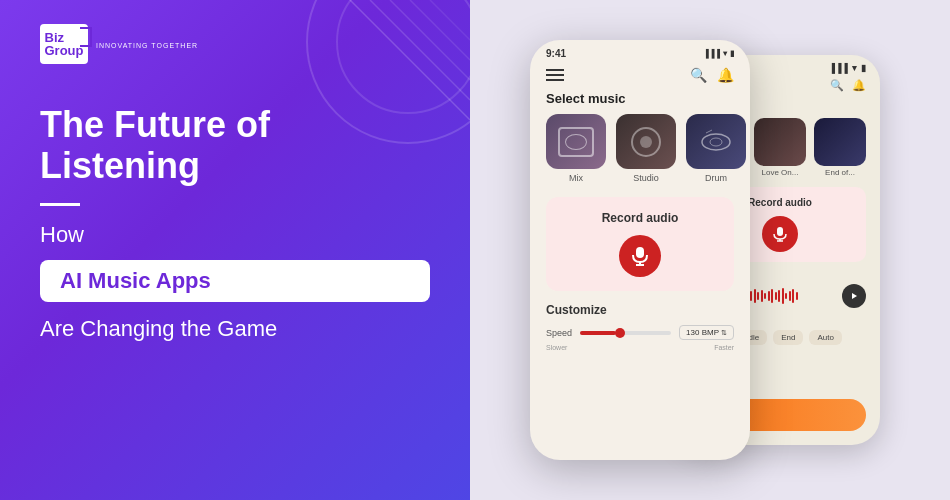 This screenshot has height=500, width=950. Describe the element at coordinates (716, 142) in the screenshot. I see `cat-thumb-drum` at that location.